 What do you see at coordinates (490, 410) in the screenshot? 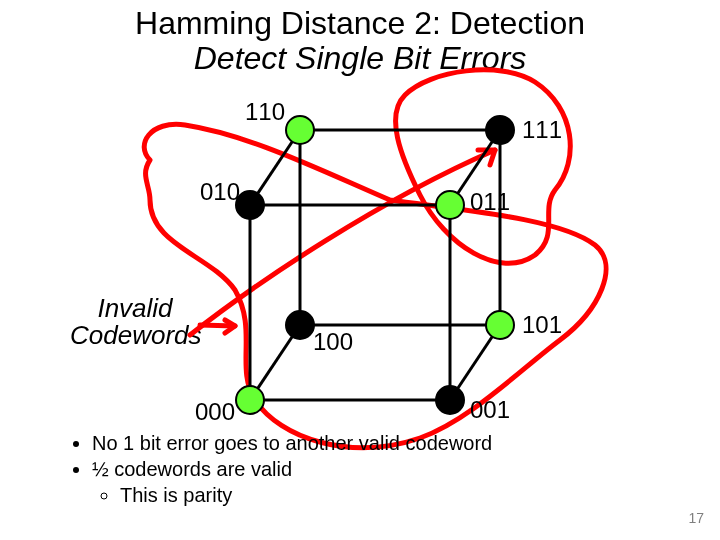
I see `label-001: 001` at bounding box center [490, 410].